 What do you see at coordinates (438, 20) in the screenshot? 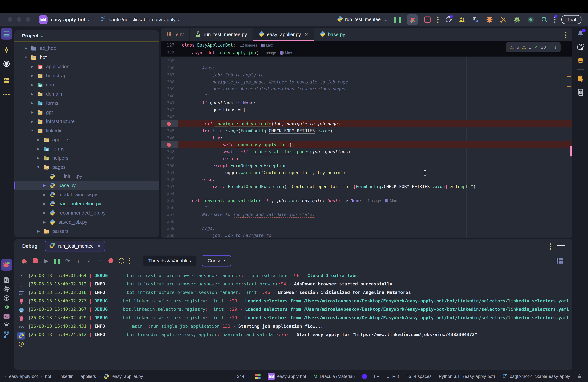
I see `run-options-menu-icon` at bounding box center [438, 20].